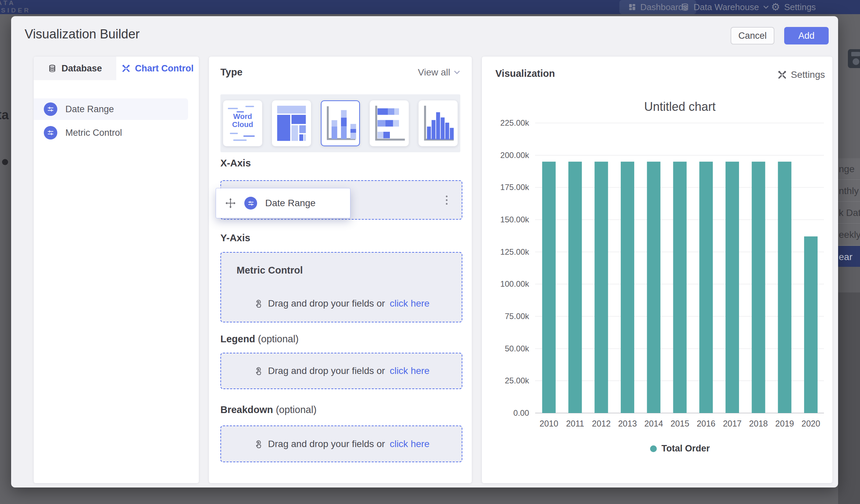 This screenshot has height=504, width=860. Describe the element at coordinates (4, 115) in the screenshot. I see `cut-off-text-fragment: ta` at that location.